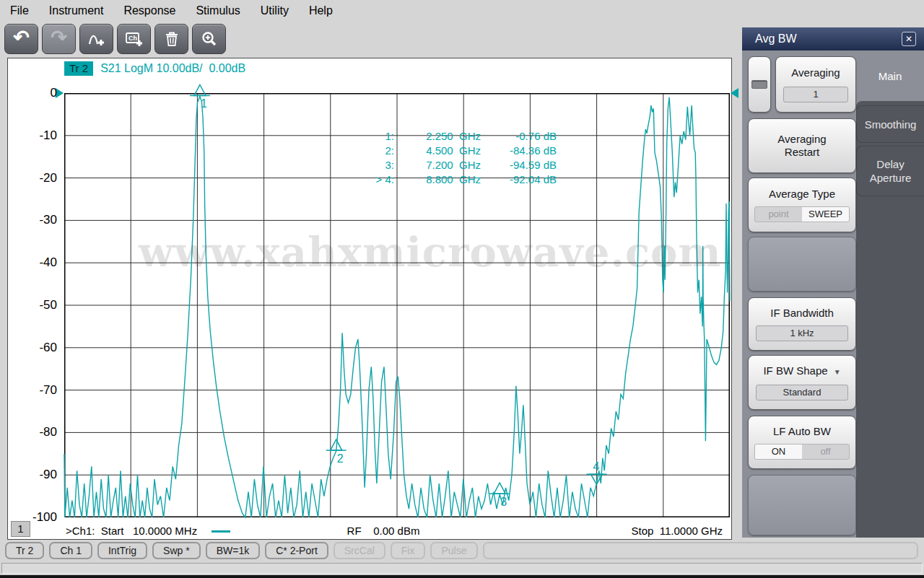 The height and width of the screenshot is (578, 924). Describe the element at coordinates (735, 93) in the screenshot. I see `reference-level-arrow-right` at that location.